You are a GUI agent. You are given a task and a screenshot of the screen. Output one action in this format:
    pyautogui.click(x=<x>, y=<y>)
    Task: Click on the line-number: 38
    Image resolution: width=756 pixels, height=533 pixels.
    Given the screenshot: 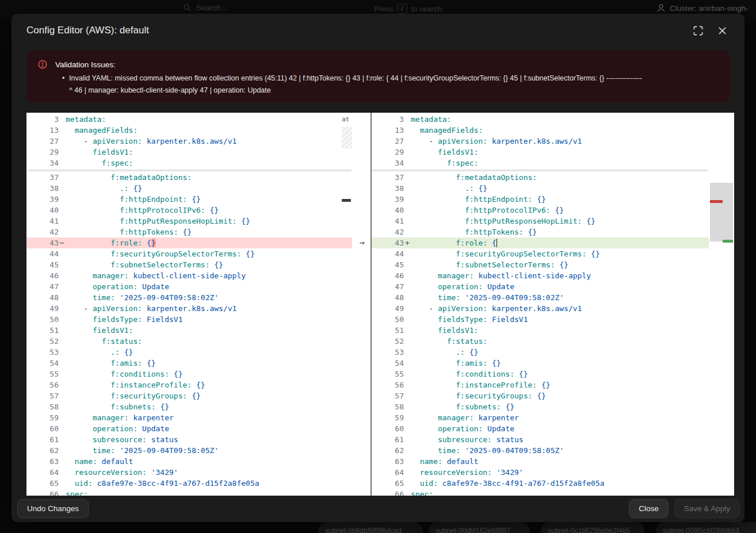 What is the action you would take?
    pyautogui.click(x=43, y=189)
    